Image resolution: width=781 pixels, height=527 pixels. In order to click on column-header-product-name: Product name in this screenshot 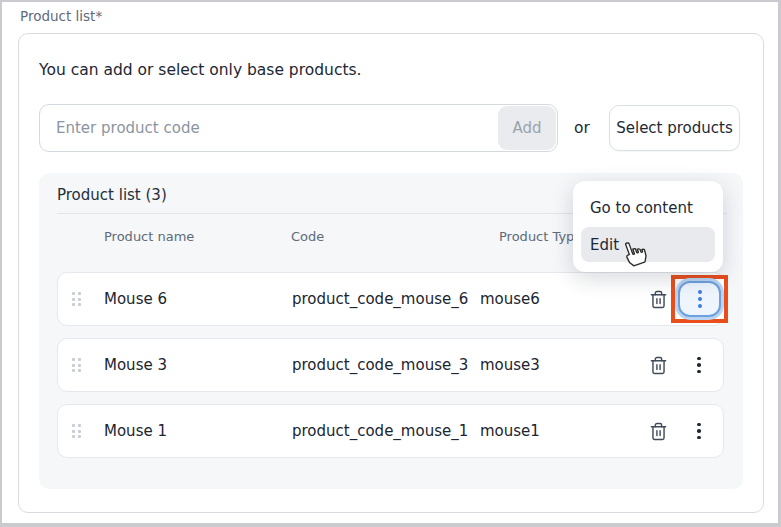, I will do `click(149, 236)`.